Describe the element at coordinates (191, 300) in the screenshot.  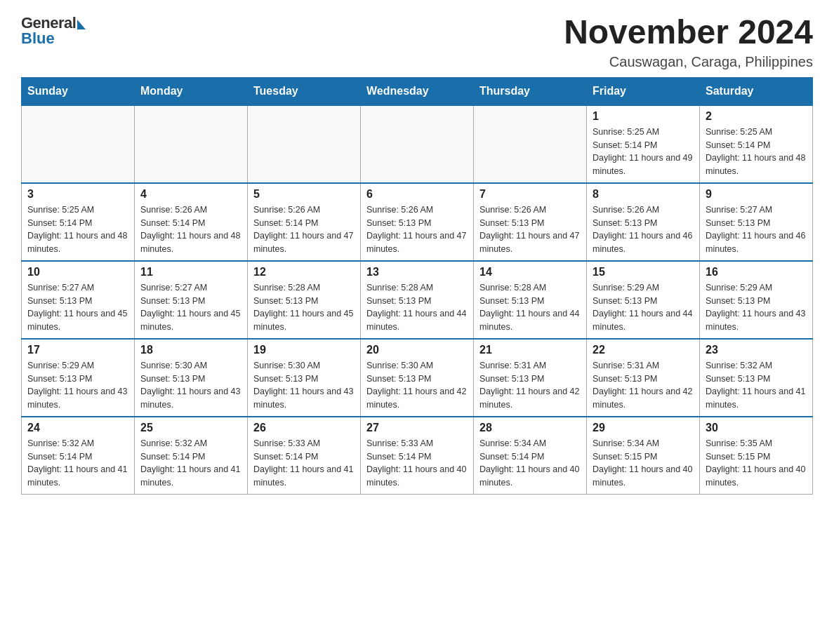
I see `calendar-cell: 11Sunrise: 5:27 AMSunset: 5:13 PMDayligh…` at that location.